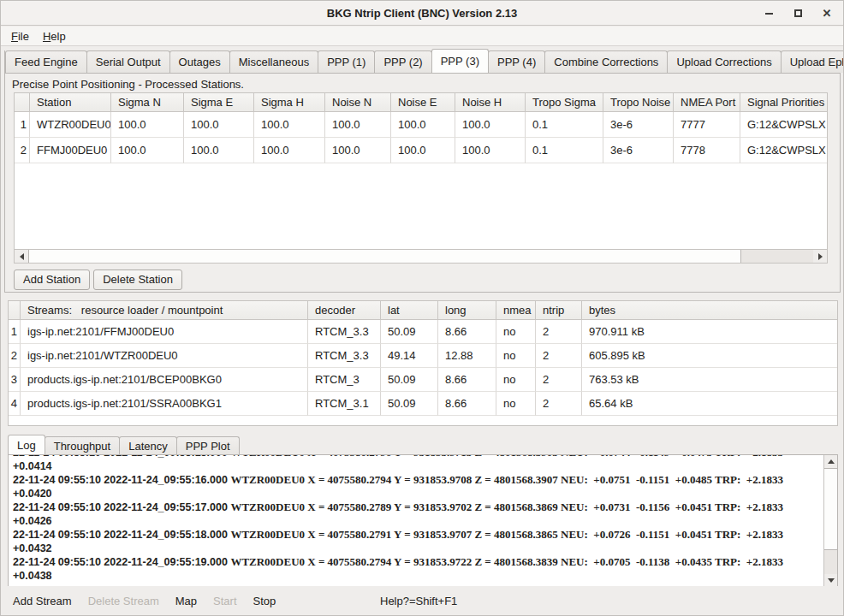 The width and height of the screenshot is (844, 616). I want to click on menu-file: File, so click(21, 36).